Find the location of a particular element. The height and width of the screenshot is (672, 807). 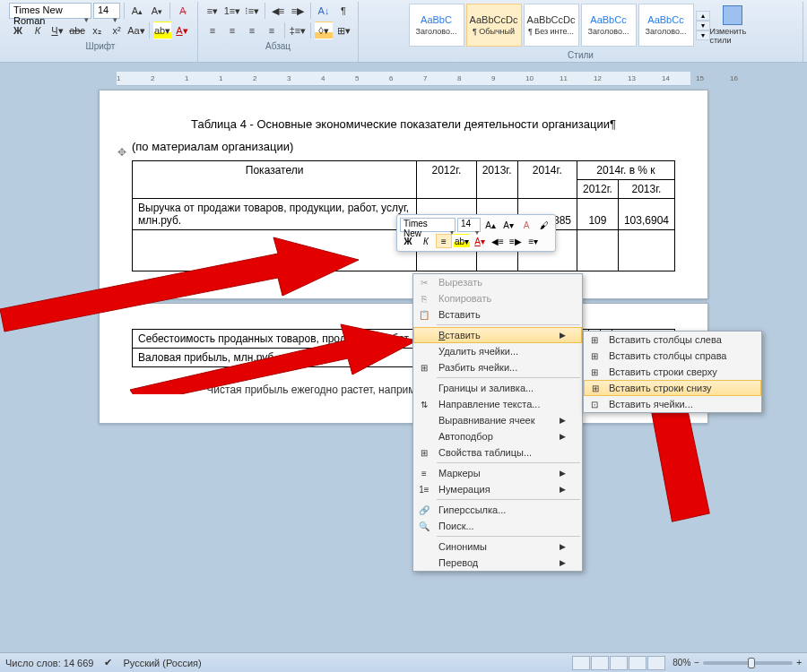

underline-btn: Ч▾ is located at coordinates (57, 30).